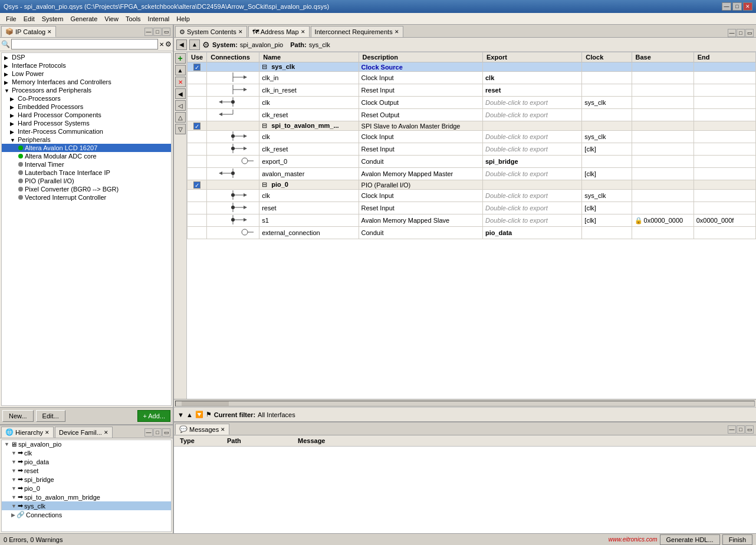 The image size is (756, 545). I want to click on export-spiClk: Double-click to export, so click(533, 137).